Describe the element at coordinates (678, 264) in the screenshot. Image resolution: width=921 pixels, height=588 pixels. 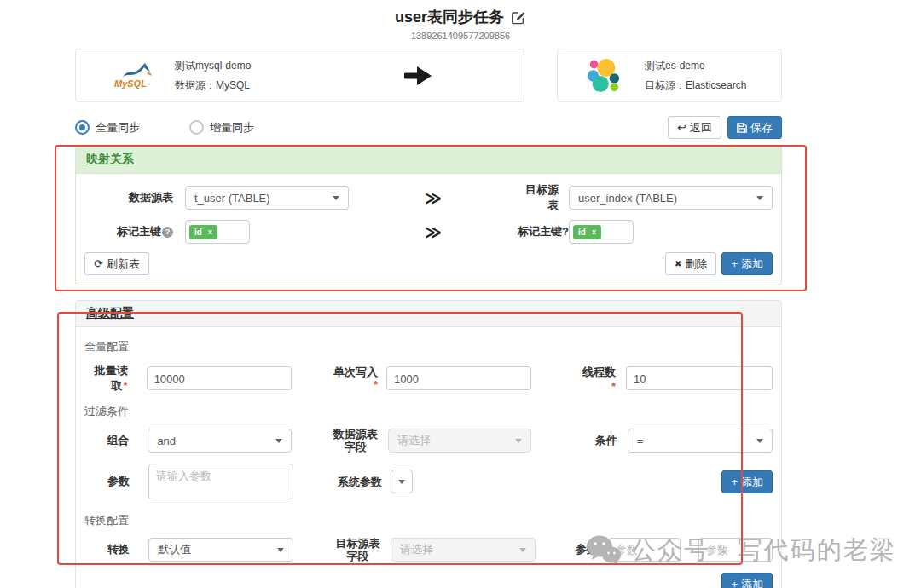
I see `delete-x-icon: ✖` at that location.